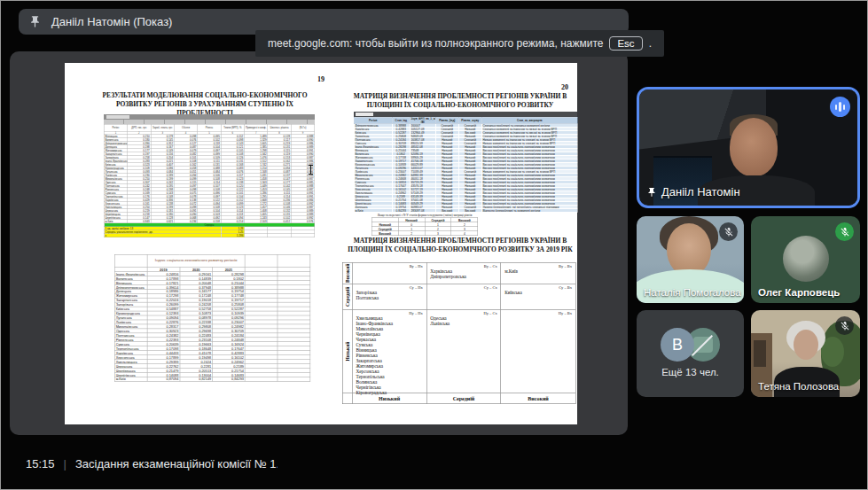 The image size is (868, 490). I want to click on table-row: РегіонСтан_індЗсув_ВРП_на_1_ос (В)Рівень…, so click(465, 121).